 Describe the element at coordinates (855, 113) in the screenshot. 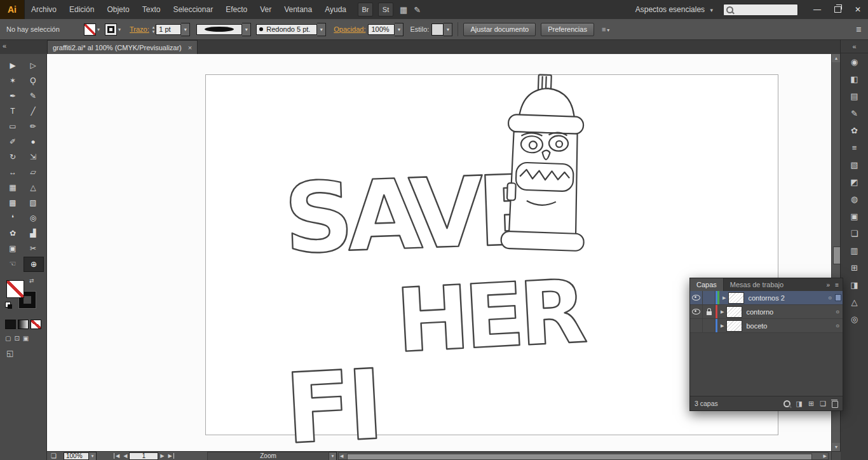

I see `brushes-panel-icon: ✎` at that location.